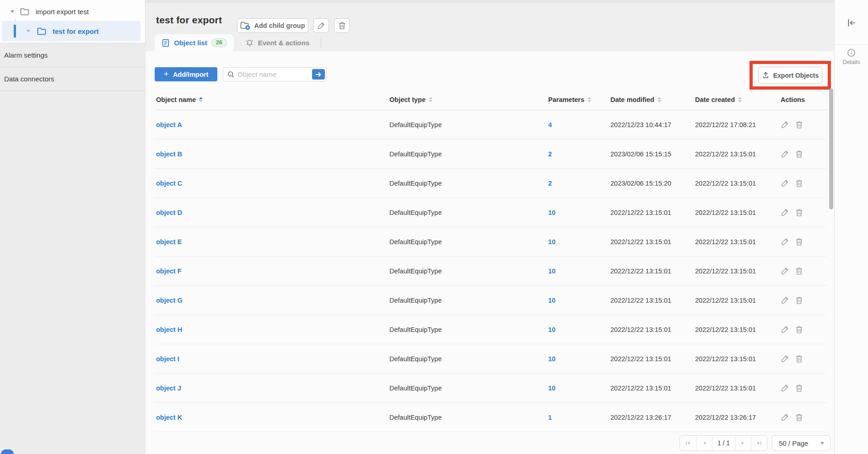  I want to click on object-name-link: object B, so click(169, 154).